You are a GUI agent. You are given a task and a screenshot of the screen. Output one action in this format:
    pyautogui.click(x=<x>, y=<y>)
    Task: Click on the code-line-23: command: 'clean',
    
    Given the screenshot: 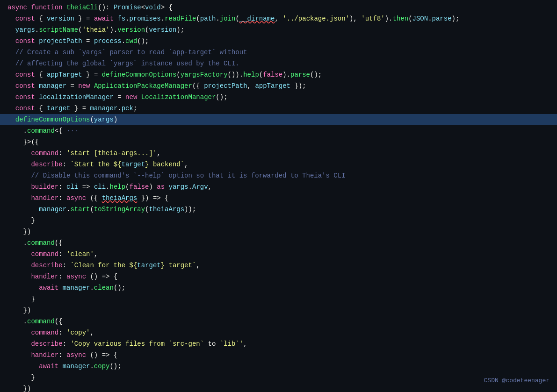 What is the action you would take?
    pyautogui.click(x=279, y=254)
    